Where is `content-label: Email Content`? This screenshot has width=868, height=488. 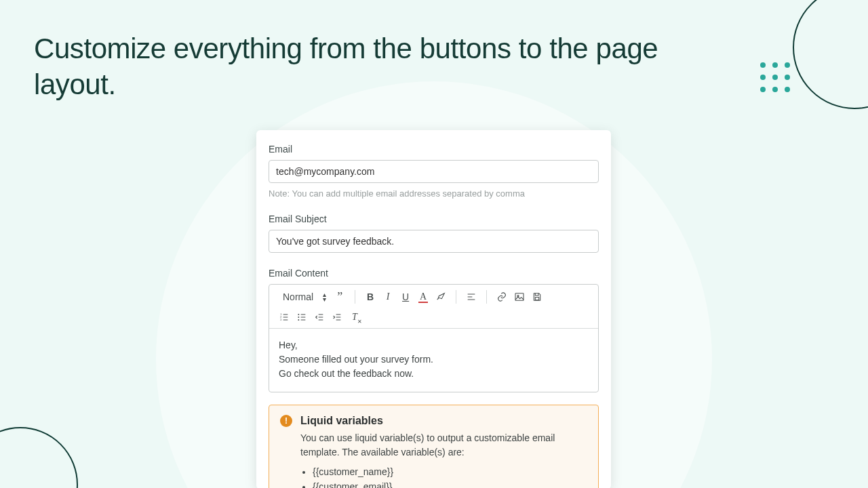 content-label: Email Content is located at coordinates (434, 273).